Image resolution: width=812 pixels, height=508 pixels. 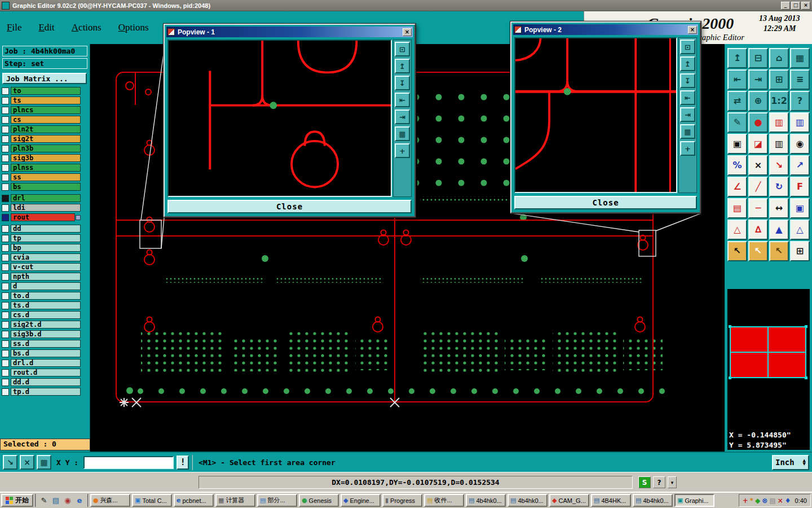 What do you see at coordinates (27, 462) in the screenshot?
I see `statusbar-cross-button: ×` at bounding box center [27, 462].